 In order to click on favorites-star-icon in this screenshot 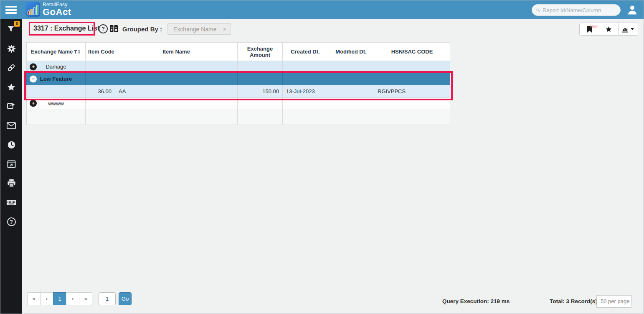, I will do `click(11, 87)`.